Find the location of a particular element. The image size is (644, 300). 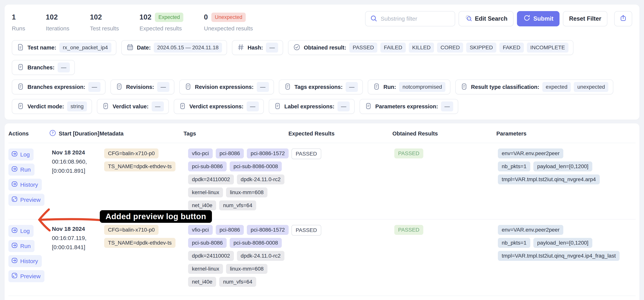

filter-value: string is located at coordinates (77, 106).